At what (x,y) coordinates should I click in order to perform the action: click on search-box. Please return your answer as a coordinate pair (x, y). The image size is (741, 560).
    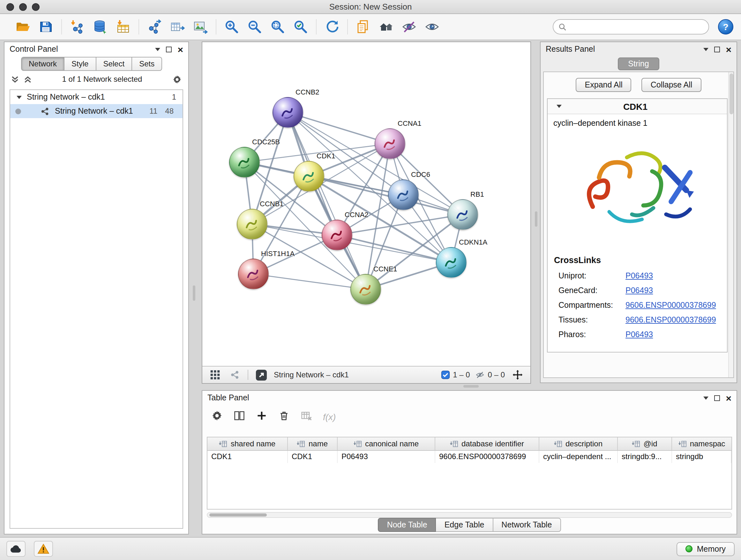
    Looking at the image, I should click on (631, 27).